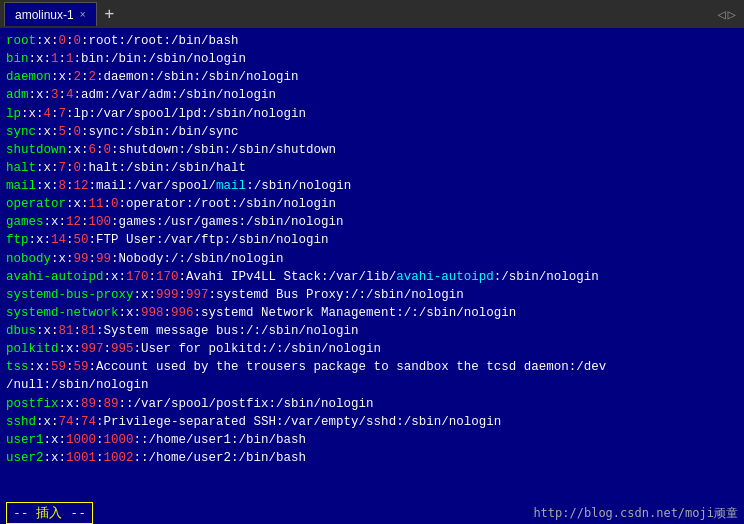  Describe the element at coordinates (372, 404) in the screenshot. I see `terminal-line: postfix:x:89:89::/var/spool/postfix:/sbi…` at that location.